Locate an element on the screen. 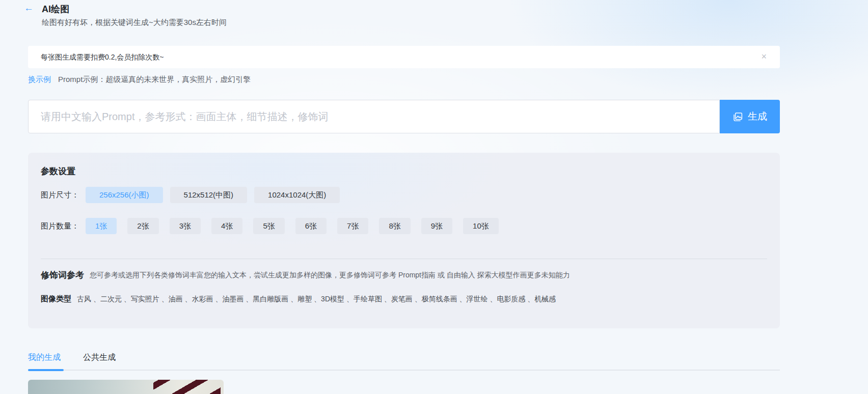 This screenshot has height=394, width=868. modifier-title: 修饰词参考 is located at coordinates (62, 275).